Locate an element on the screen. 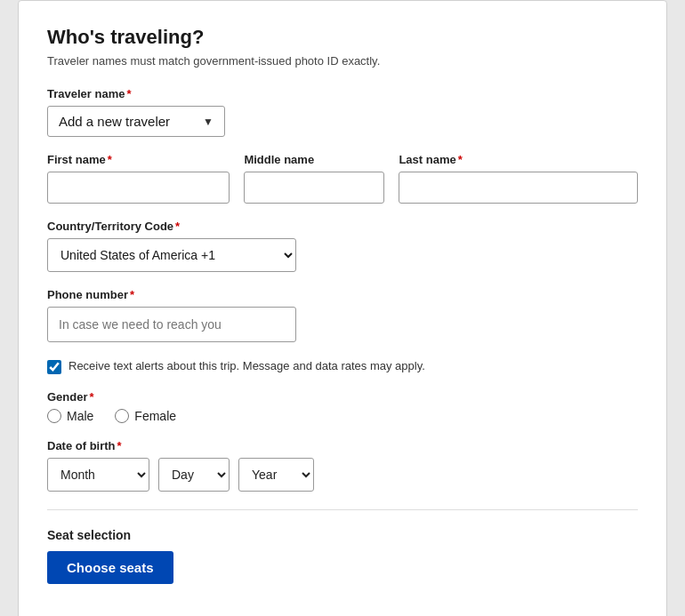 The image size is (685, 616). country-label: Country/Territory Code* is located at coordinates (342, 226).